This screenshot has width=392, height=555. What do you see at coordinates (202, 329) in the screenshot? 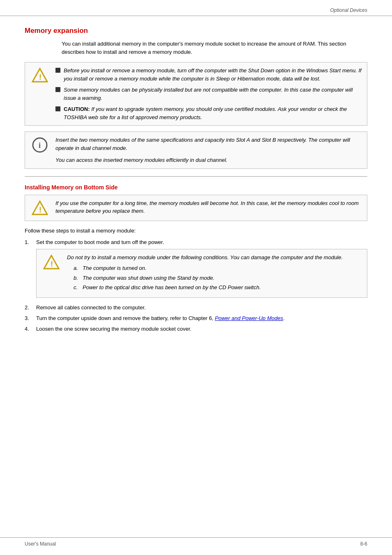
I see `step-text-4: Loosen the one screw securing the memory…` at bounding box center [202, 329].